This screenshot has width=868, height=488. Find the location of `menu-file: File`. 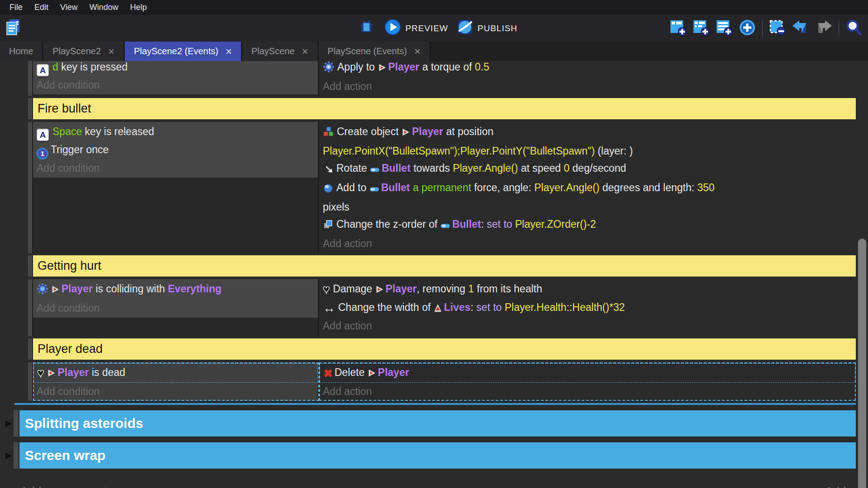

menu-file: File is located at coordinates (16, 7).